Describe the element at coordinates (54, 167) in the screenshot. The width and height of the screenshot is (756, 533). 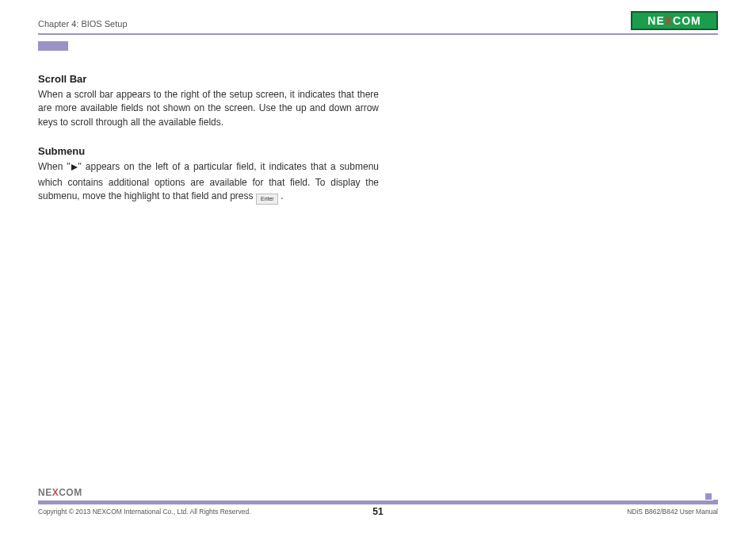
I see `submenu-text-pre: When "` at that location.